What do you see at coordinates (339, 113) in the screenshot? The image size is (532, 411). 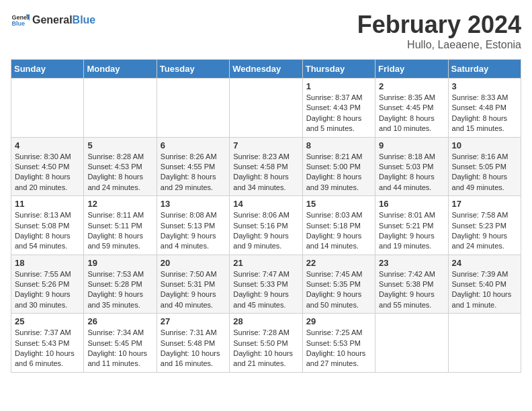 I see `day-info: Sunrise: 8:37 AM Sunset: 4:43 PM Dayligh…` at bounding box center [339, 113].